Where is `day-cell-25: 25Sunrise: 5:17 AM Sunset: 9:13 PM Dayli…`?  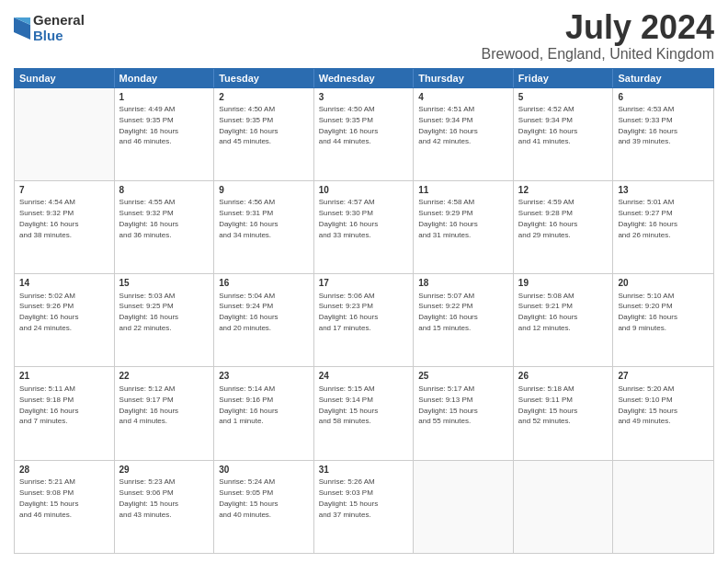
day-cell-25: 25Sunrise: 5:17 AM Sunset: 9:13 PM Dayli… is located at coordinates (463, 413).